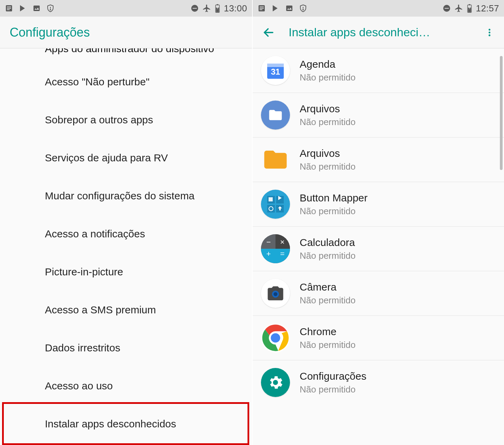 This screenshot has width=504, height=445. Describe the element at coordinates (126, 56) in the screenshot. I see `settings-item-admin-apps: Apps do administrador do dispositivo` at that location.